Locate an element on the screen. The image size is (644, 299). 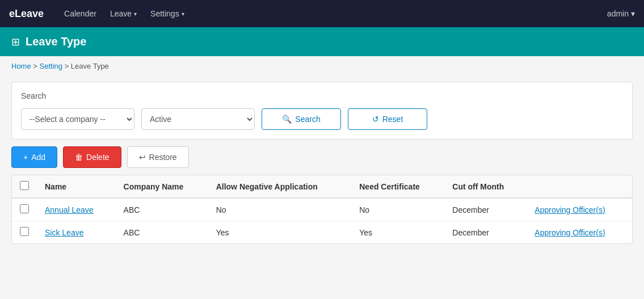
leave-type-link: Annual Leave is located at coordinates (69, 210).